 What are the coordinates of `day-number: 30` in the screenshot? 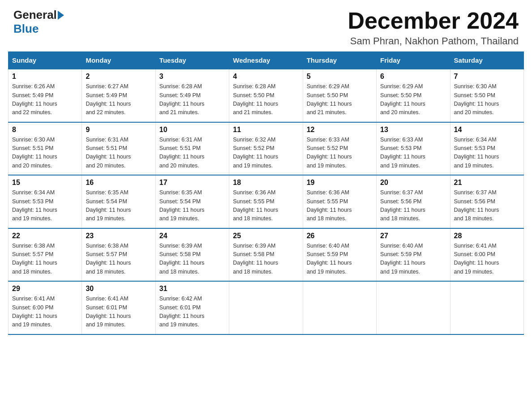 It's located at (118, 289).